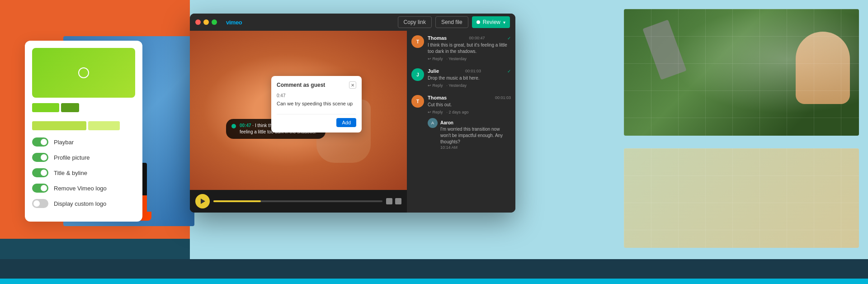 The height and width of the screenshot is (284, 868). Describe the element at coordinates (469, 38) in the screenshot. I see `comment-header: Thomas 00:00:47 ✓` at that location.